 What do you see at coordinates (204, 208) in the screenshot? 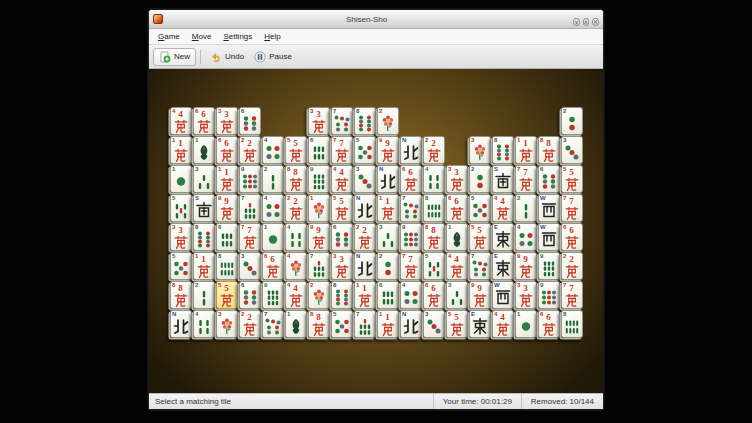
I see `tile-ws: S` at bounding box center [204, 208].